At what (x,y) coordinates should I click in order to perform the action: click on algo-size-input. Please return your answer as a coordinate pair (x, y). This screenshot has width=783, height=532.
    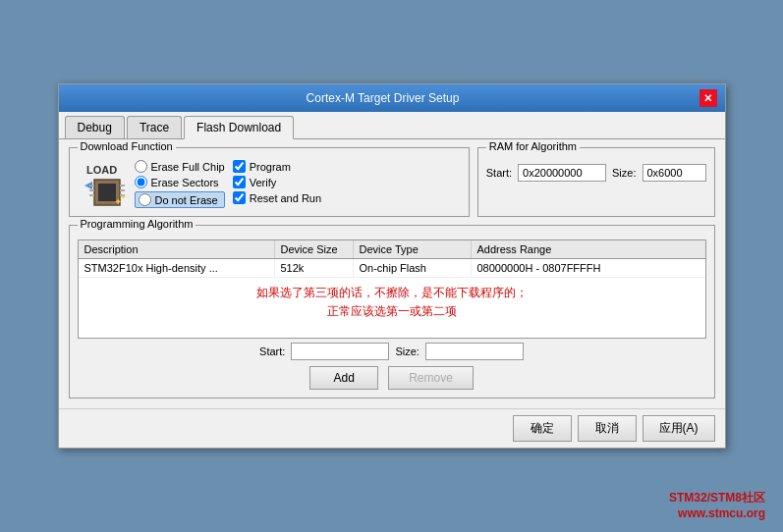
    Looking at the image, I should click on (475, 351).